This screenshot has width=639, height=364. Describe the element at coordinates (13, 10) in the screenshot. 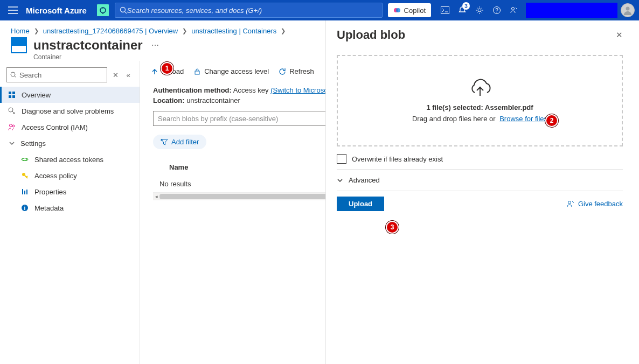

I see `hamburger-menu` at that location.